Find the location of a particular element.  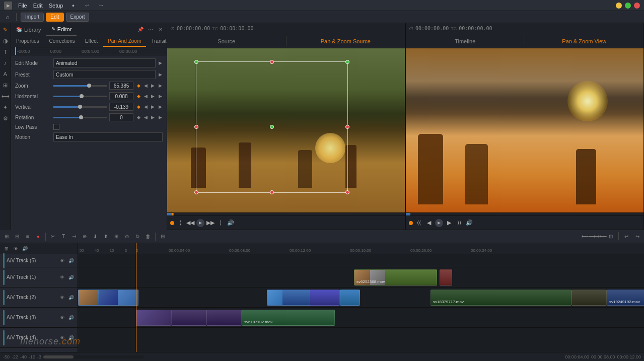

menu-undo: ↩ is located at coordinates (87, 6).